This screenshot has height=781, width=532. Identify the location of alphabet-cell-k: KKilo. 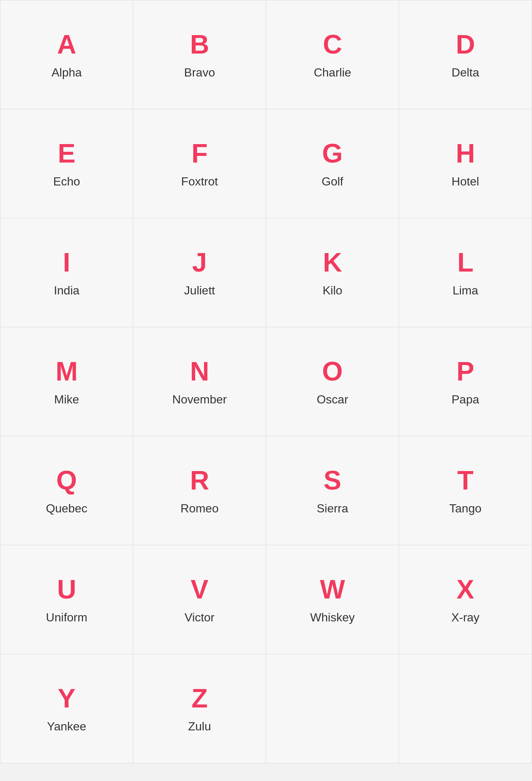
(333, 273).